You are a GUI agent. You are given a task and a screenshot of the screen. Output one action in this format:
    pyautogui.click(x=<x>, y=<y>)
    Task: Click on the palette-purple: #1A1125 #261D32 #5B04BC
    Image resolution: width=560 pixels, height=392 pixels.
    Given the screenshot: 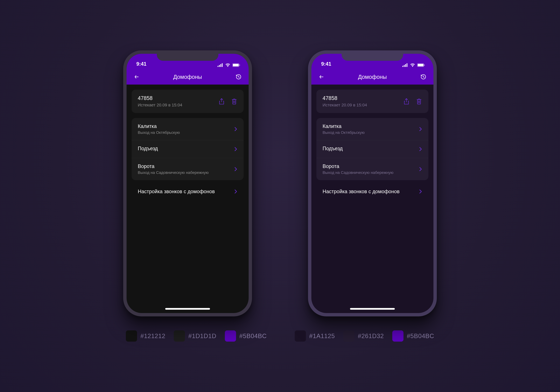 What is the action you would take?
    pyautogui.click(x=364, y=336)
    